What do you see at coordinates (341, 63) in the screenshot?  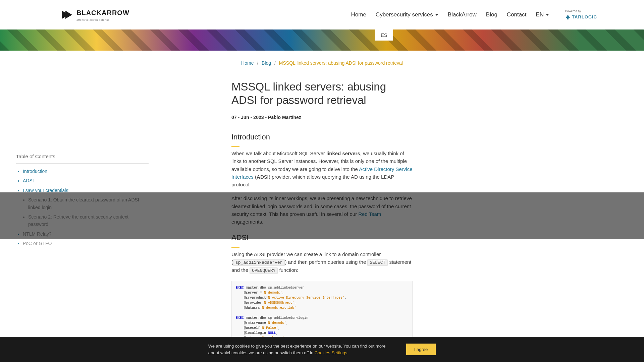 I see `breadcrumb-current: MSSQL linked servers: abusing ADSI for p…` at bounding box center [341, 63].